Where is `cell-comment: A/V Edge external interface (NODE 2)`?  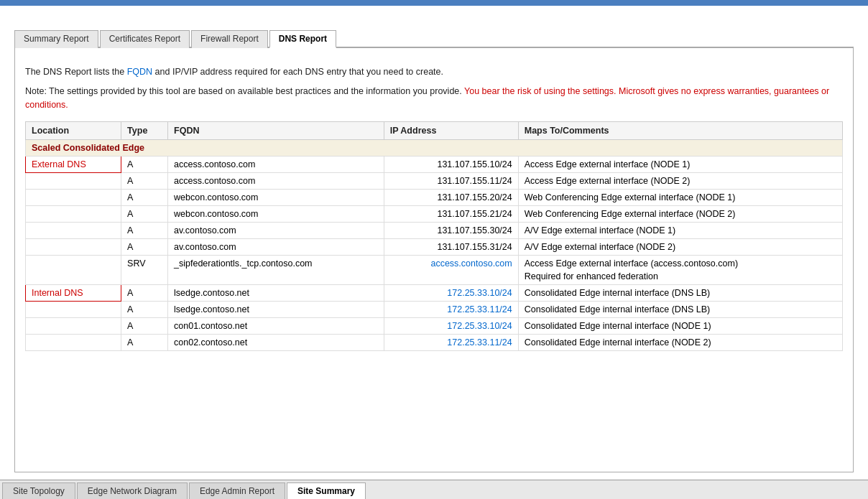
cell-comment: A/V Edge external interface (NODE 2) is located at coordinates (680, 247).